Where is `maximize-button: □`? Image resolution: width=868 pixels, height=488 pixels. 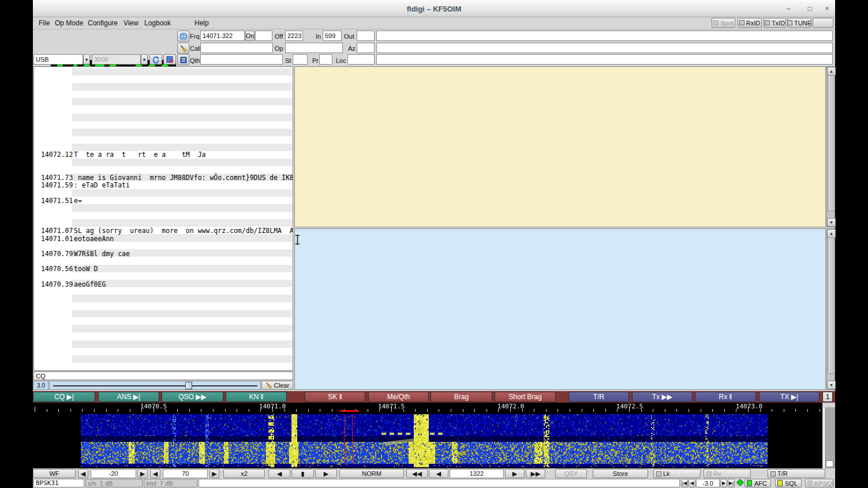
maximize-button: □ is located at coordinates (810, 9).